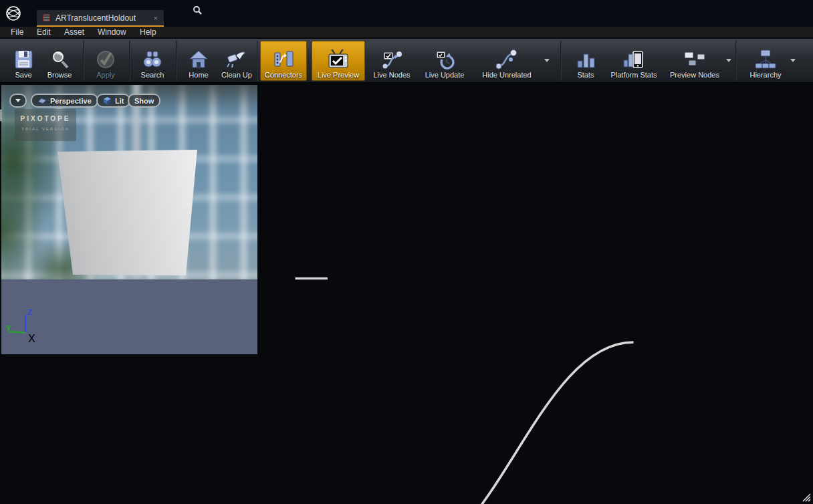 The width and height of the screenshot is (813, 504). I want to click on toolbar-button-label: Hierarchy, so click(765, 75).